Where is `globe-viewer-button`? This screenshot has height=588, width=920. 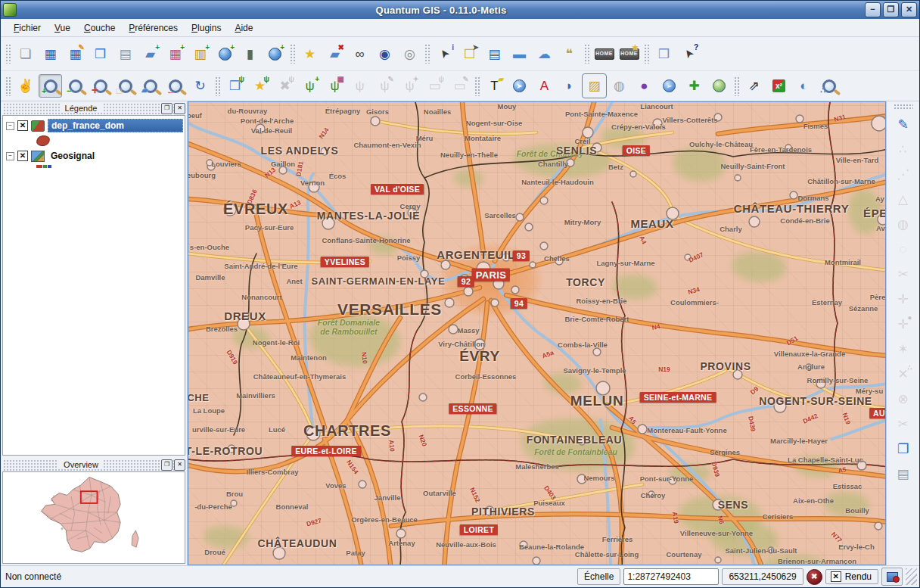
globe-viewer-button is located at coordinates (719, 86).